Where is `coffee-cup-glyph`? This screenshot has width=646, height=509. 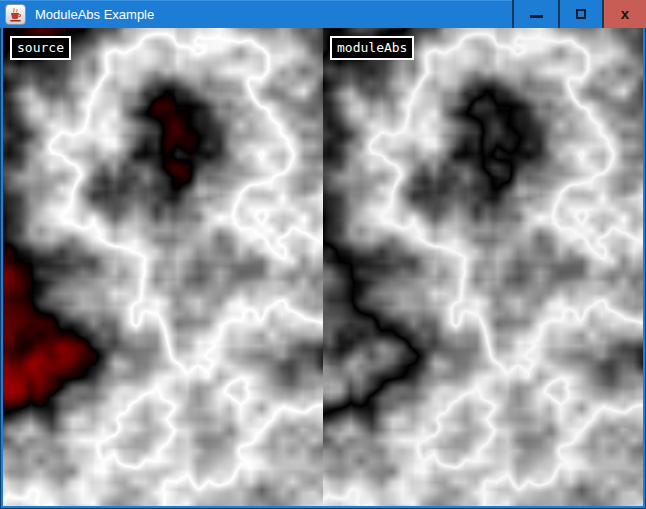 coffee-cup-glyph is located at coordinates (16, 14).